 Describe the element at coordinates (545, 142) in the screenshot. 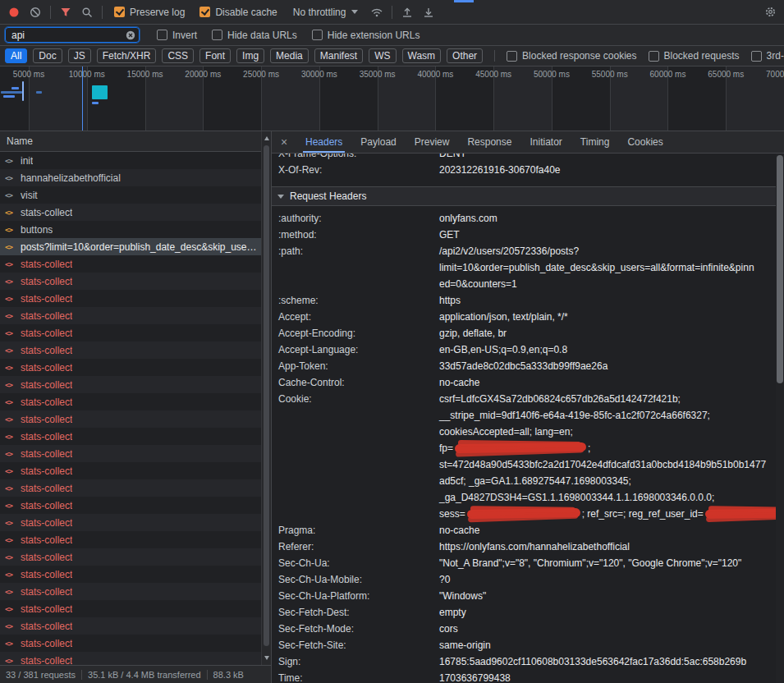

I see `tab-initiator: Initiator` at that location.